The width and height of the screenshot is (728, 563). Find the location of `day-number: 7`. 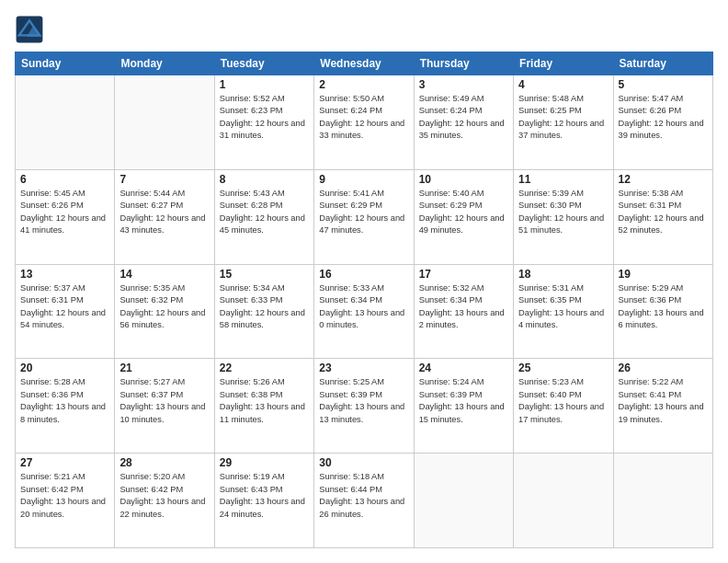

day-number: 7 is located at coordinates (164, 179).